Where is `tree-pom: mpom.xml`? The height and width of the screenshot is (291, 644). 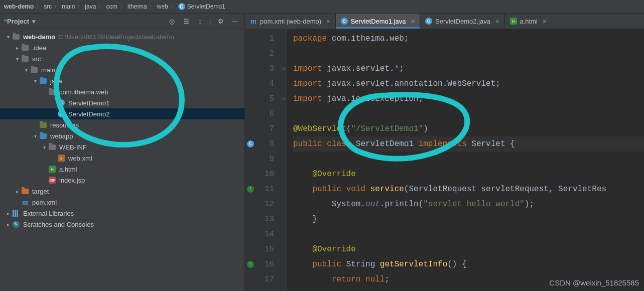 tree-pom: mpom.xml is located at coordinates (122, 202).